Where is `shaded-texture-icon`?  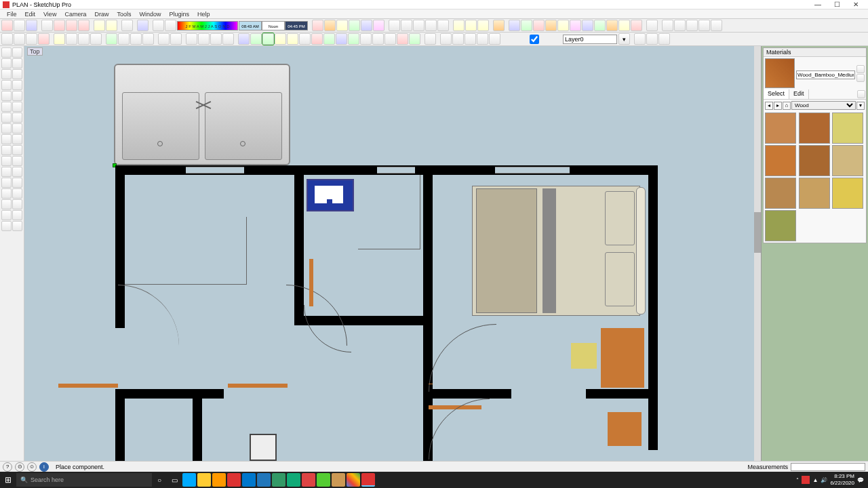
shaded-texture-icon is located at coordinates (431, 26).